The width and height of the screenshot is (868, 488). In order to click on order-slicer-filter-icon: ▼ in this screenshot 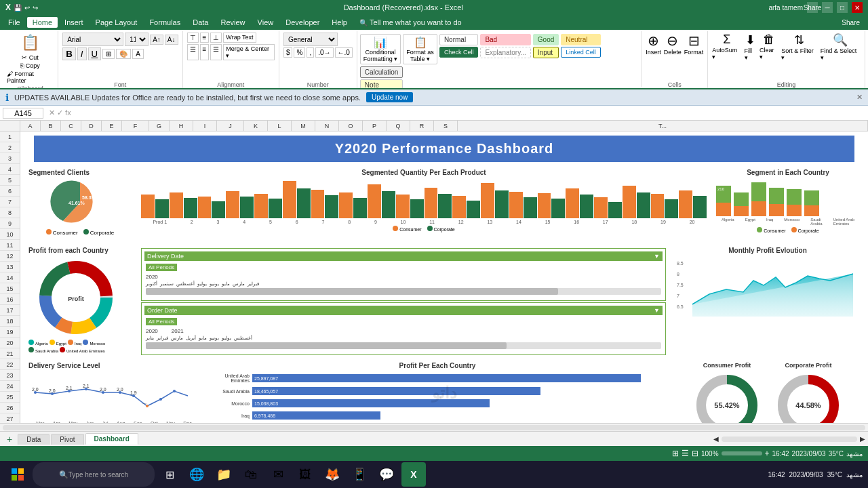, I will do `click(656, 310)`.